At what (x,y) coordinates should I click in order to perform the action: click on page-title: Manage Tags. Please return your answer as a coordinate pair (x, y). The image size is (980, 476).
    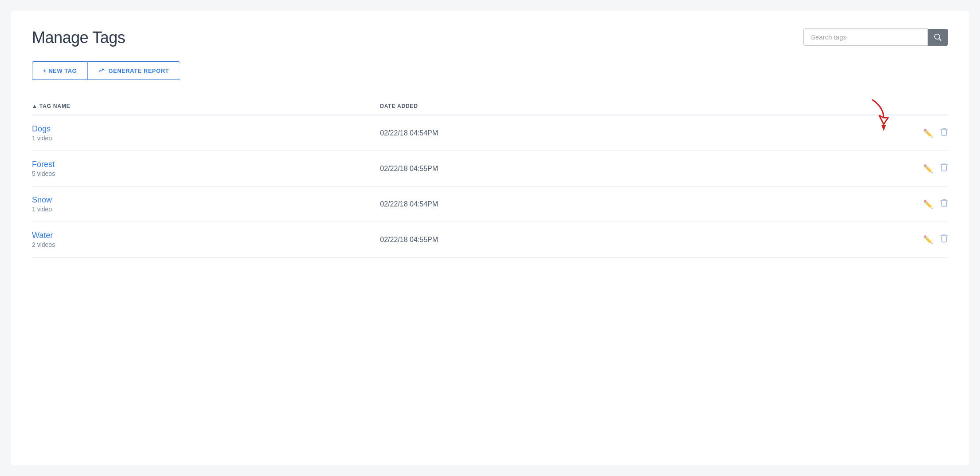
    Looking at the image, I should click on (79, 38).